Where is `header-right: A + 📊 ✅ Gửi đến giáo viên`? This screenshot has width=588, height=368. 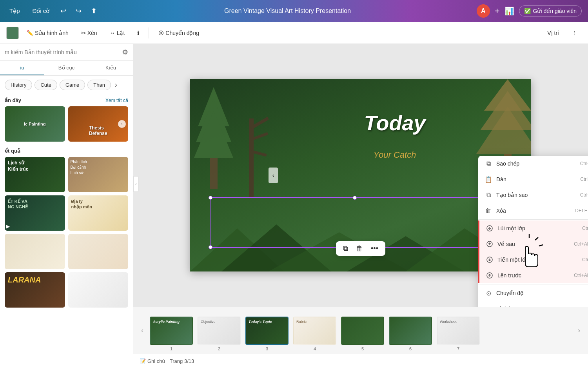 header-right: A + 📊 ✅ Gửi đến giáo viên is located at coordinates (529, 11).